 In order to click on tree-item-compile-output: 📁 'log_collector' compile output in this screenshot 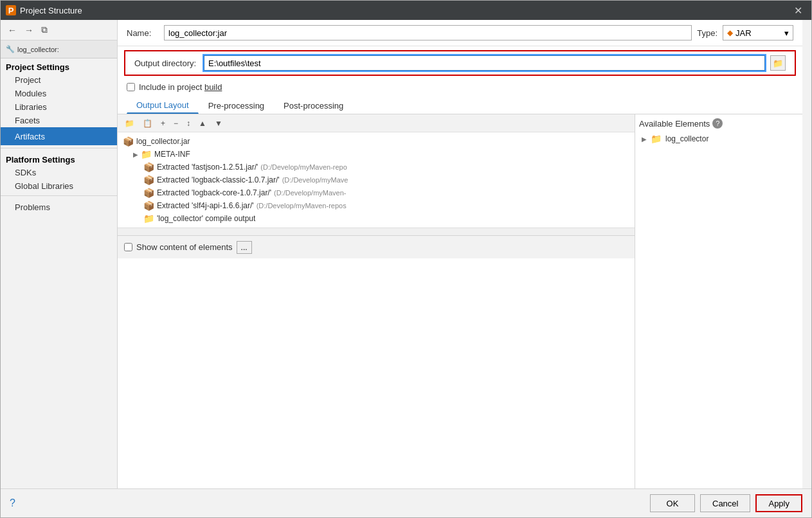, I will do `click(376, 219)`.